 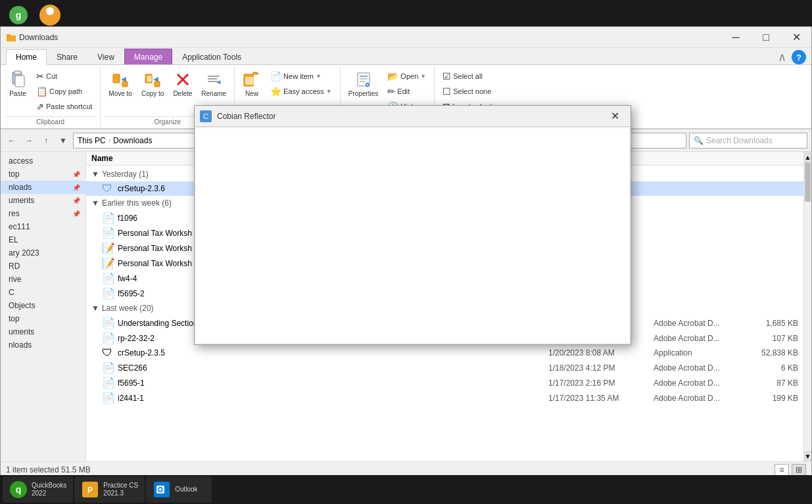 What do you see at coordinates (413, 116) in the screenshot?
I see `dialog-title-bar: C Cobian Reflector ✕` at bounding box center [413, 116].